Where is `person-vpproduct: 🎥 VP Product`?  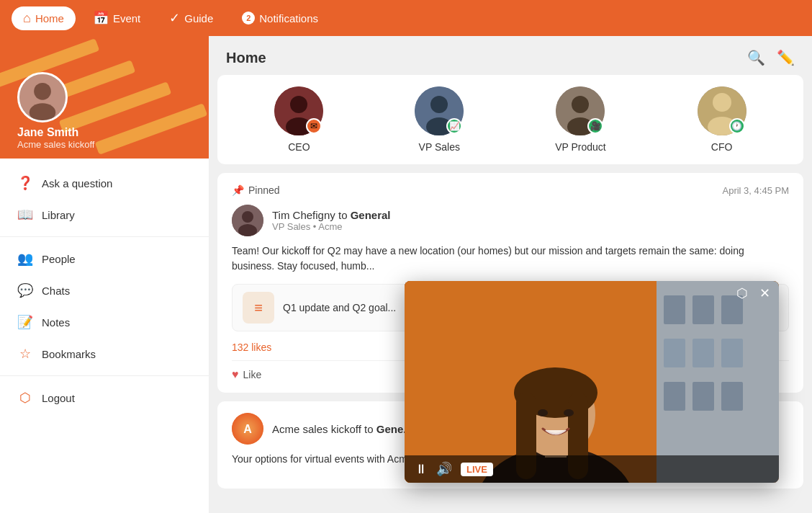 person-vpproduct: 🎥 VP Product is located at coordinates (580, 120).